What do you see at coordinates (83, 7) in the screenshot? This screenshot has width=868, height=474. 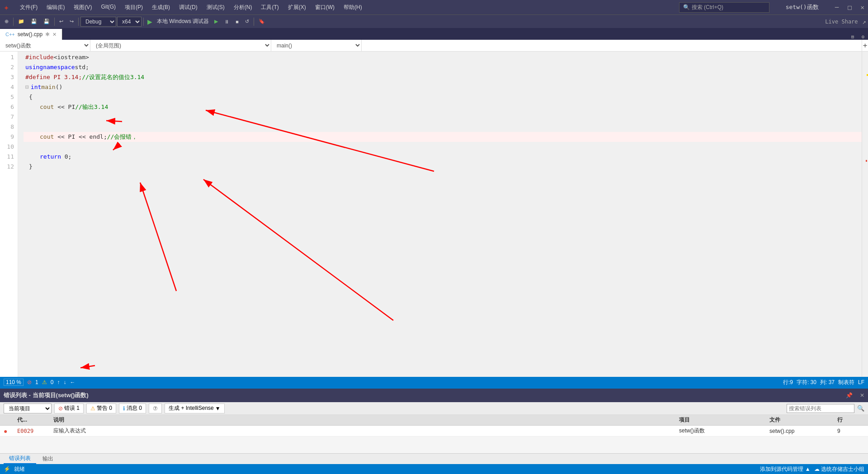 I see `menu-view: 视图(V)` at bounding box center [83, 7].